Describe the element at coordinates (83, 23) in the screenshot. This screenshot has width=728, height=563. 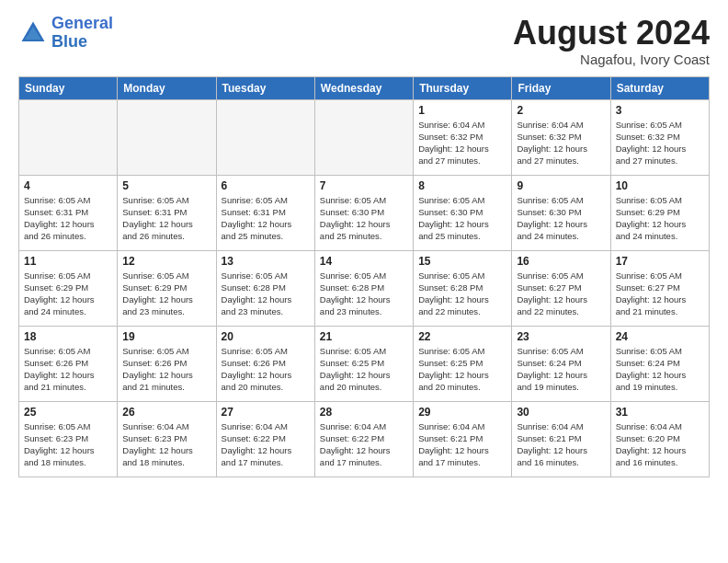
I see `logo-general: General` at that location.